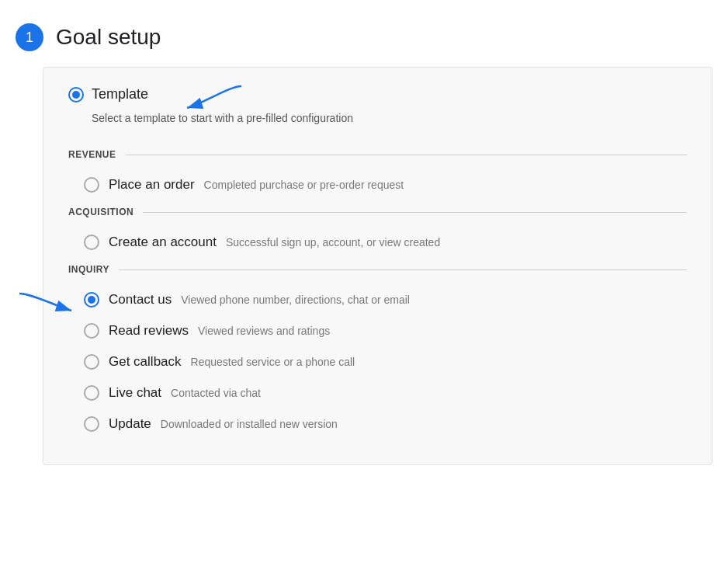 This screenshot has height=584, width=728. I want to click on update-radio, so click(92, 424).